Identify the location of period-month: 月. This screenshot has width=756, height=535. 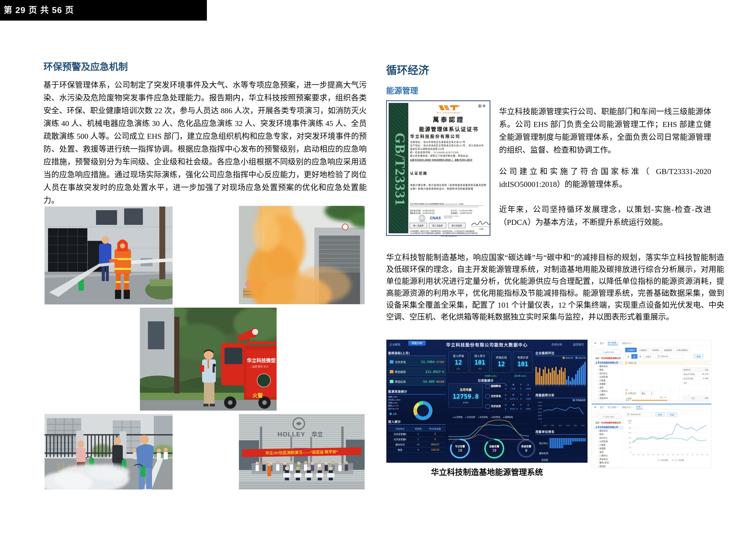
(634, 356).